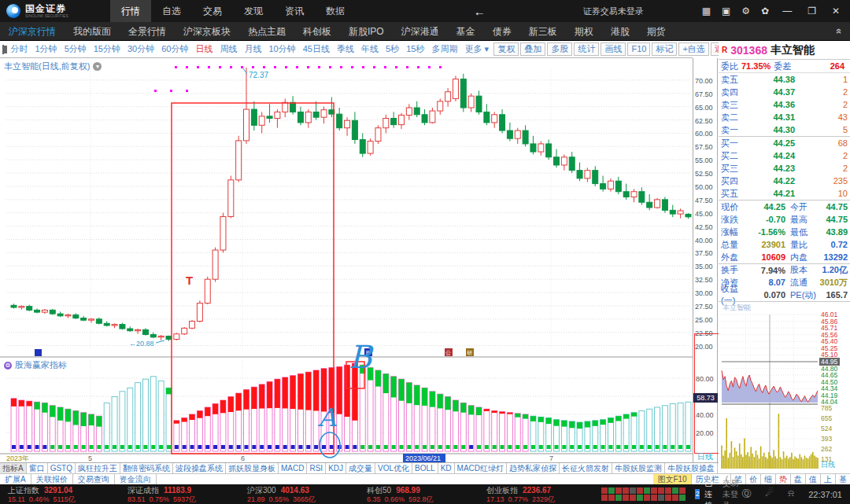 The width and height of the screenshot is (850, 504). Describe the element at coordinates (336, 469) in the screenshot. I see `indicator-tab-KDJ: KDJ` at that location.